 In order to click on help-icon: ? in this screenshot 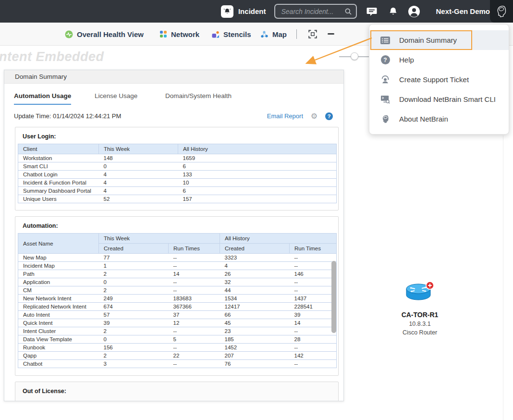, I will do `click(329, 116)`.